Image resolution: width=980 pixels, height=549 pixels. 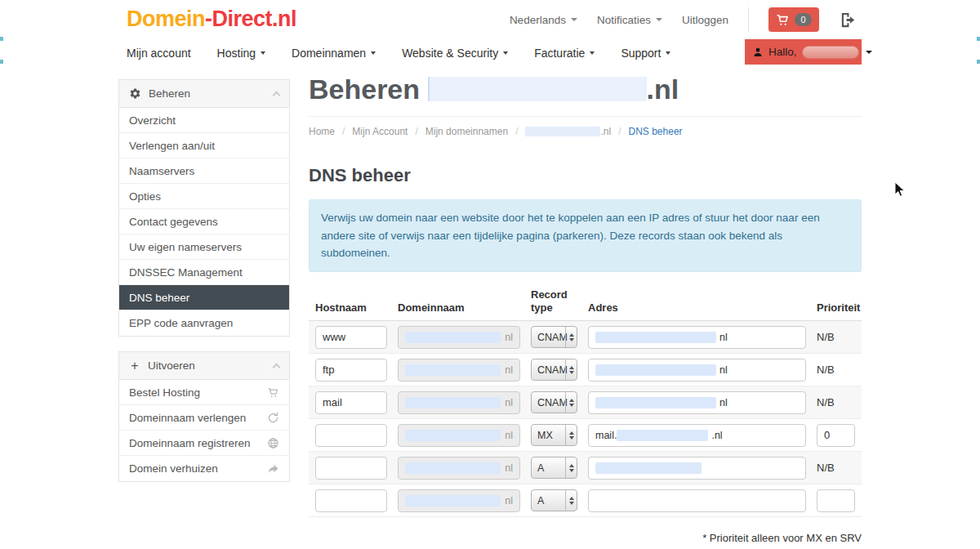 I want to click on sidebar-item-domeinnaam-registreren: Domeinnaam registreren, so click(x=204, y=443).